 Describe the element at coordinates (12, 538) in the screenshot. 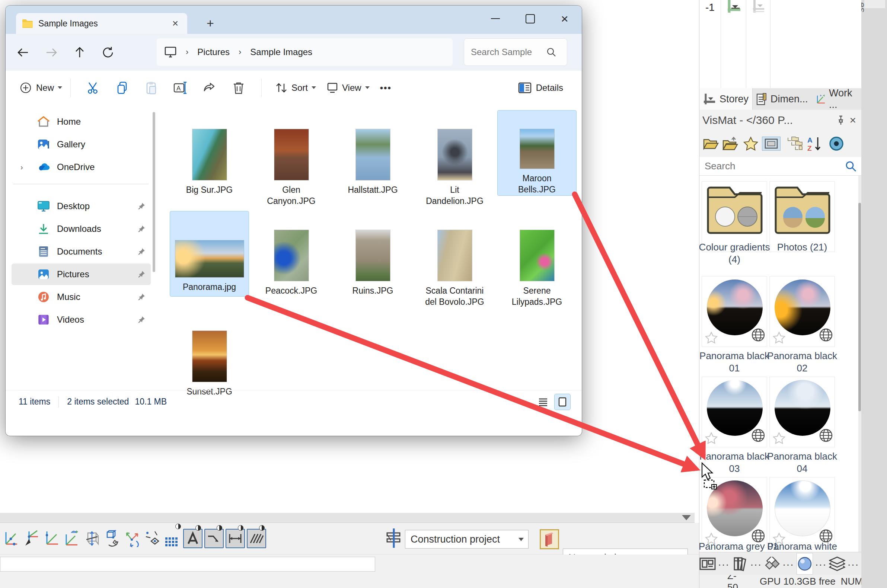

I see `workplane-tool-button` at that location.